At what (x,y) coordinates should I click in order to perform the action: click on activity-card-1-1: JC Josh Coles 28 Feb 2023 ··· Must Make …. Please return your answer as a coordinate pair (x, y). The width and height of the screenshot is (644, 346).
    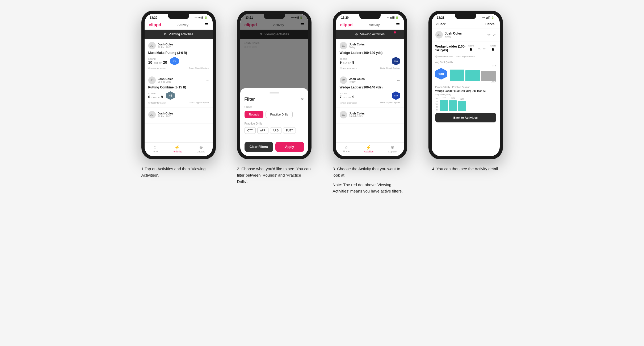
    Looking at the image, I should click on (179, 56).